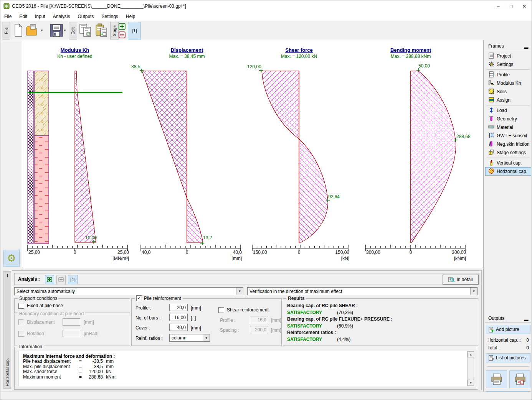 The height and width of the screenshot is (400, 532). Describe the element at coordinates (508, 171) in the screenshot. I see `frames-item-horizontal-cap: Horizontal cap.` at that location.